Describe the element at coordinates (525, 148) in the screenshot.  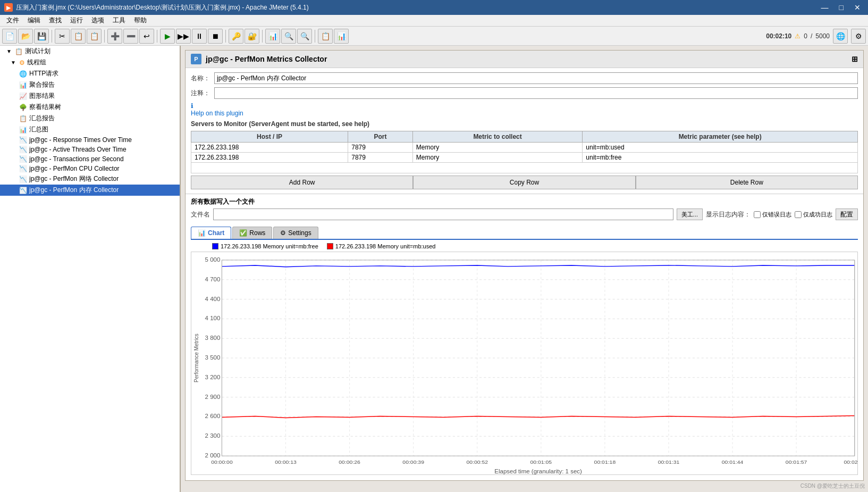
I see `table-row: 172.26.233.198 7879 Memory unit=mb:used` at that location.